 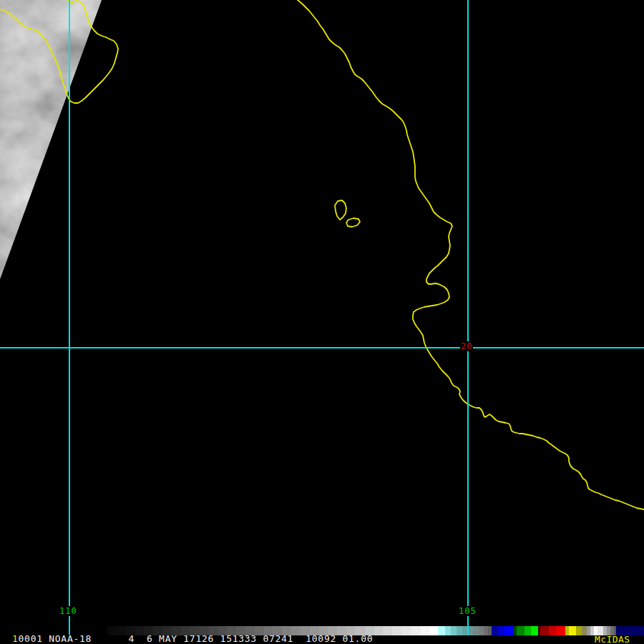 I want to click on image-info-text: 0001 NOAA-18 4 6 MAY 17126 151333 07241 …, so click(x=196, y=638).